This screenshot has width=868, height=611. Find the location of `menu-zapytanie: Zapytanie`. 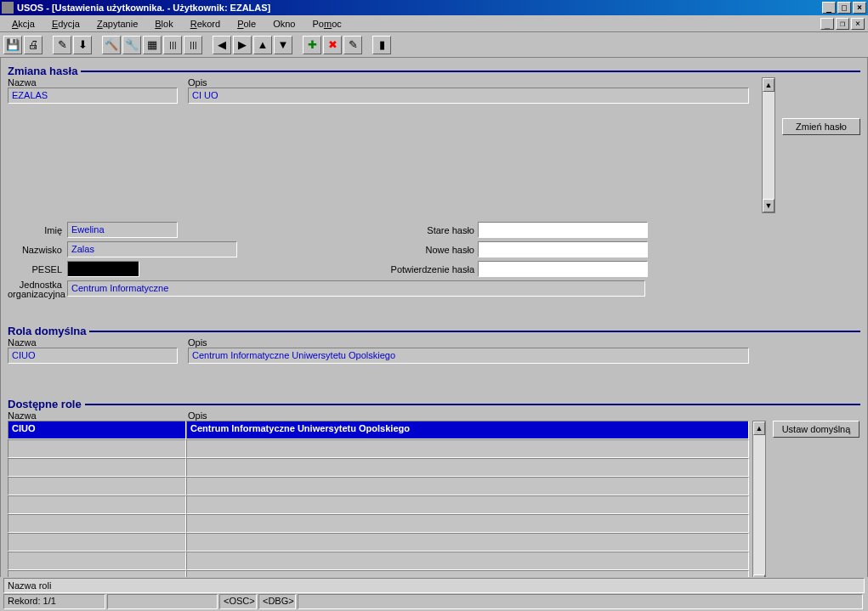

menu-zapytanie: Zapytanie is located at coordinates (117, 24).